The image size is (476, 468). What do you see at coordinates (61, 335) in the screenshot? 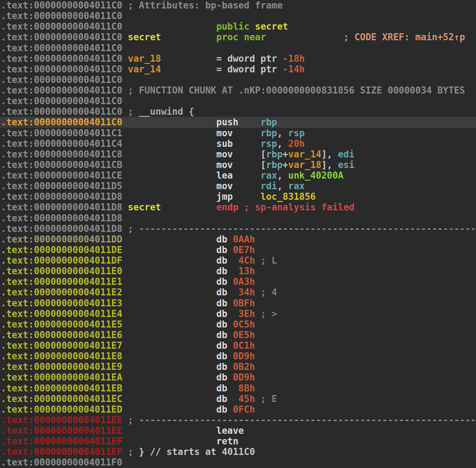
I see `address-unexplored: .text:00000000004011E6` at bounding box center [61, 335].